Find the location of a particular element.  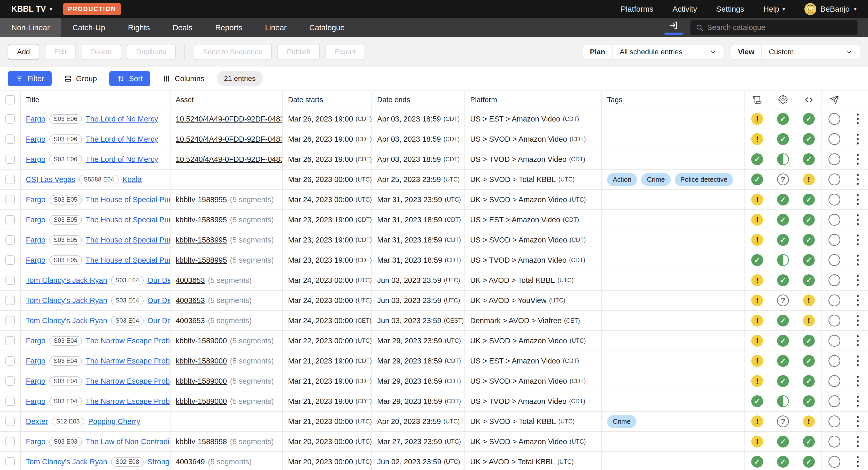

filter-button: Filter is located at coordinates (30, 79).